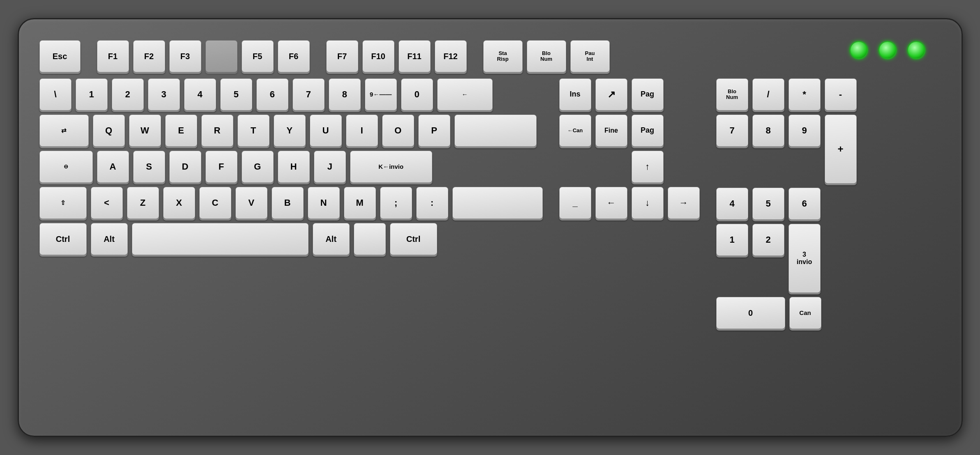  Describe the element at coordinates (143, 203) in the screenshot. I see `key-z: Z` at that location.